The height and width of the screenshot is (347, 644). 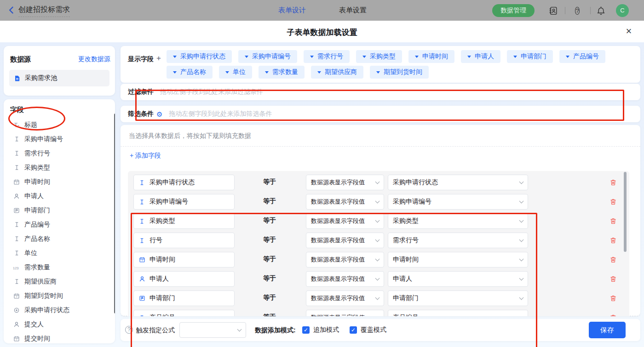 What do you see at coordinates (58, 224) in the screenshot?
I see `field-item: 产品编号` at bounding box center [58, 224].